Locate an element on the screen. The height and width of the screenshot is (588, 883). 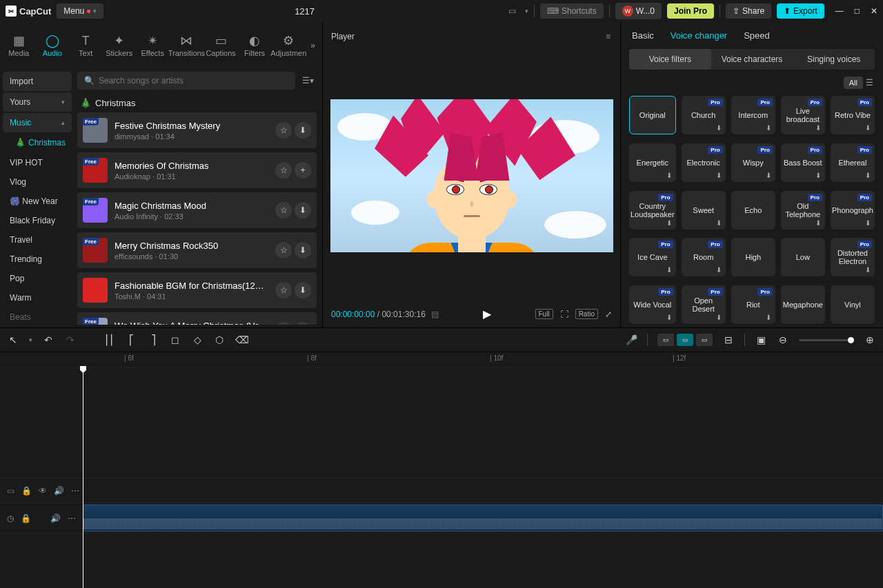
ratio-button: Ratio is located at coordinates (586, 314).